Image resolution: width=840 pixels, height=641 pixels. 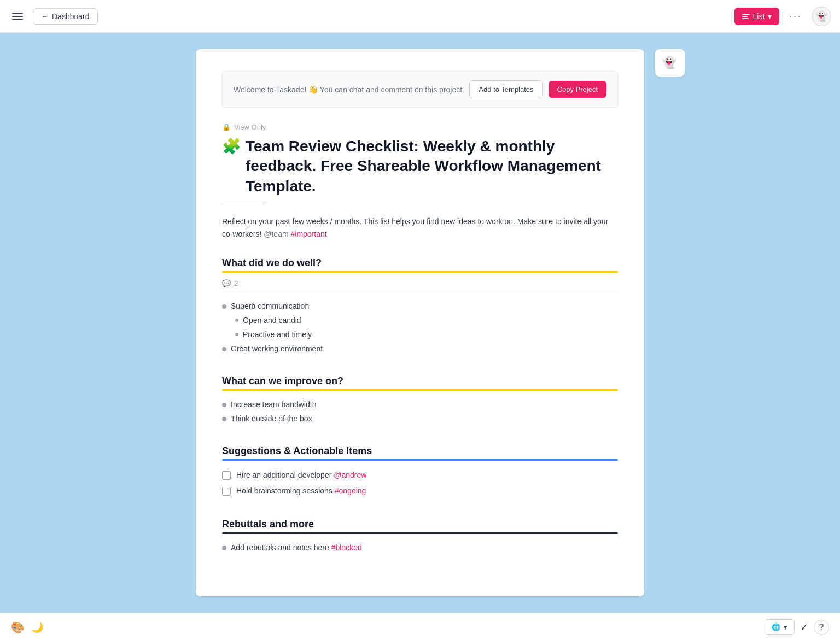 I want to click on nav-right: List ▾ ··· 👻, so click(x=783, y=16).